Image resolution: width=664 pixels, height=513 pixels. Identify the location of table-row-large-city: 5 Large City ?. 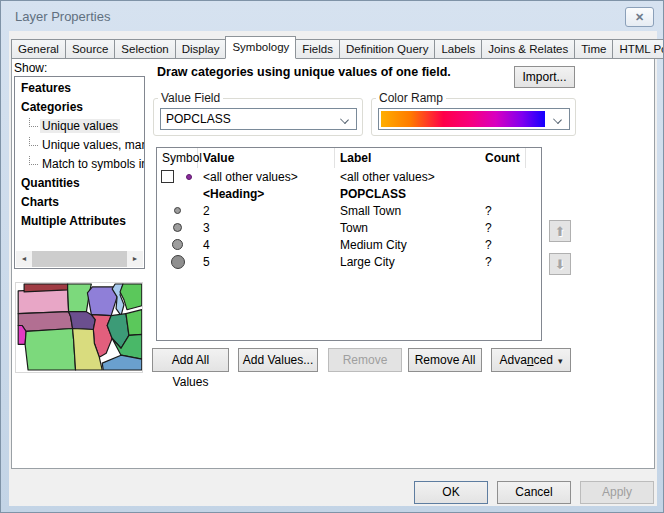
(349, 262).